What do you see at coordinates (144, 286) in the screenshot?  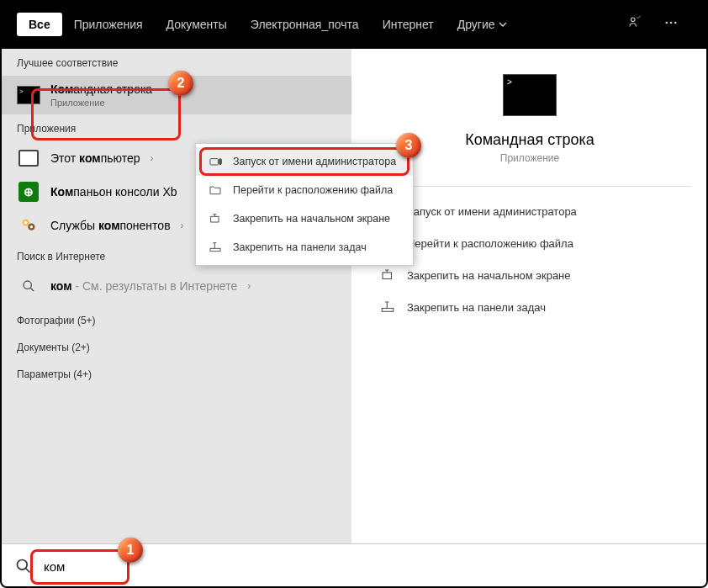 I see `result-title: ком - См. результаты в Интернете` at bounding box center [144, 286].